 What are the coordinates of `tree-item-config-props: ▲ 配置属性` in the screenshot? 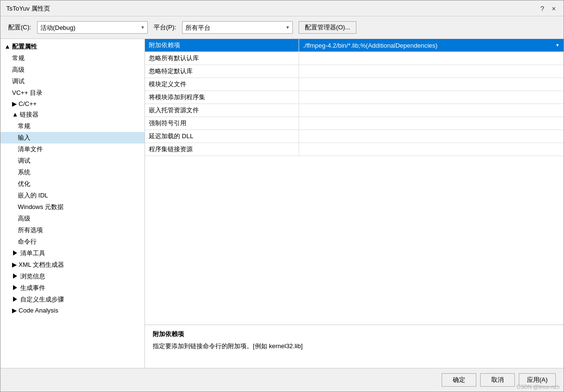 It's located at (72, 47).